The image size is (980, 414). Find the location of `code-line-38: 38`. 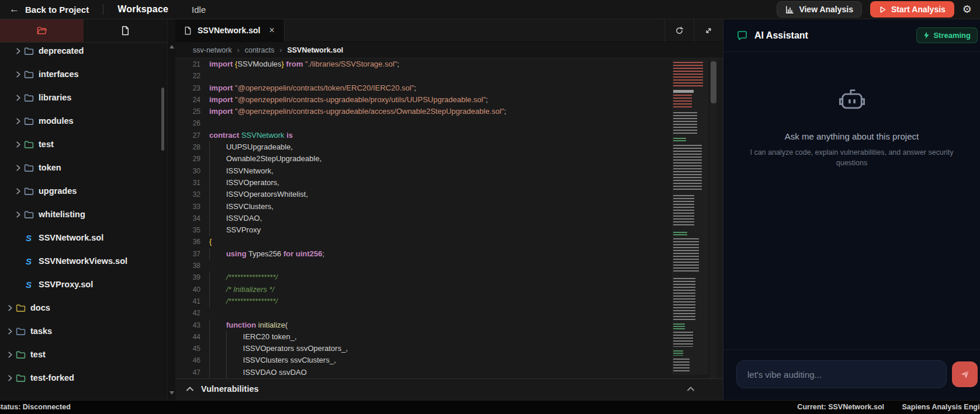

code-line-38: 38 is located at coordinates (449, 266).